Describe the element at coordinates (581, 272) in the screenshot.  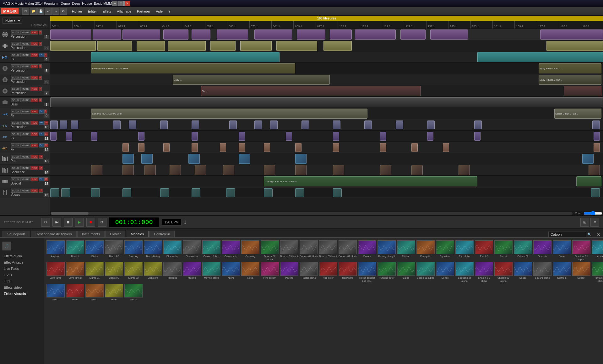
I see `media-item-sunset: Sunset` at that location.